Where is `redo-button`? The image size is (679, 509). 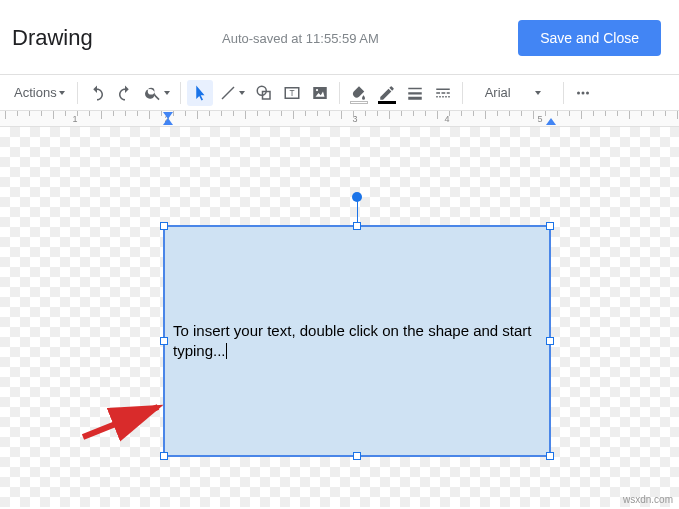 redo-button is located at coordinates (125, 93).